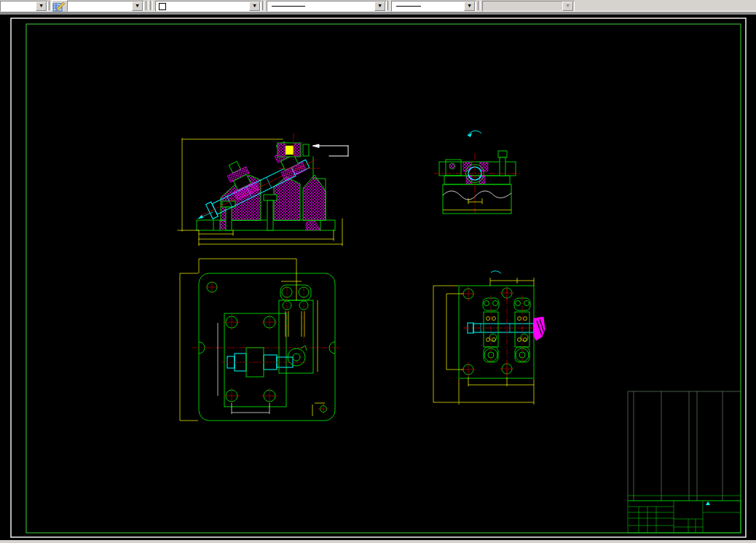  What do you see at coordinates (409, 6) in the screenshot?
I see `lineweight-sample` at bounding box center [409, 6].